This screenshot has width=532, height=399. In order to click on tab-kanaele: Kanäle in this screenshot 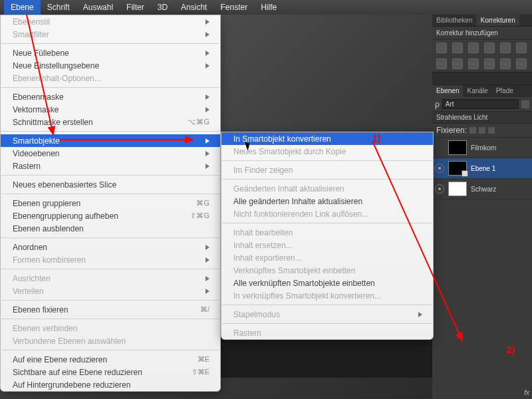, I will do `click(477, 91)`.